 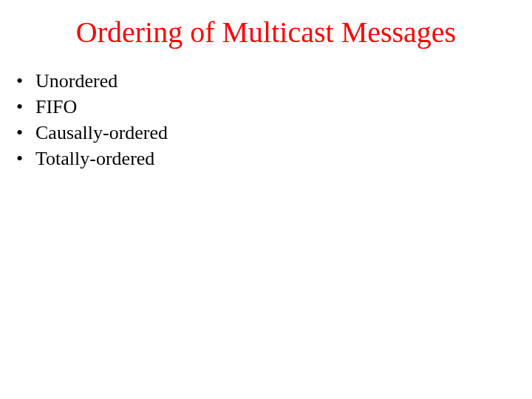 What do you see at coordinates (102, 133) in the screenshot?
I see `bullet-text: Causally-ordered` at bounding box center [102, 133].